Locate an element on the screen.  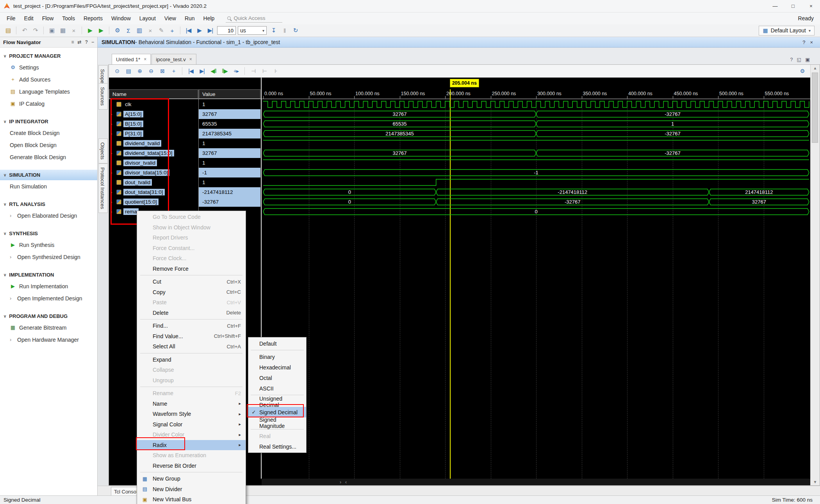
radix-option-signed-decimal: ✓Signed Decimal is located at coordinates (277, 412).